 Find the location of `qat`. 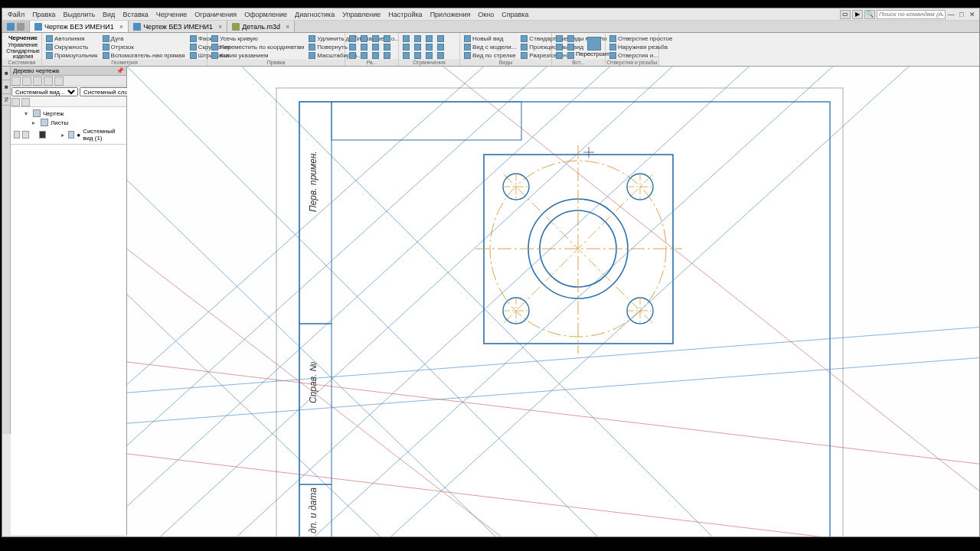

qat is located at coordinates (16, 26).